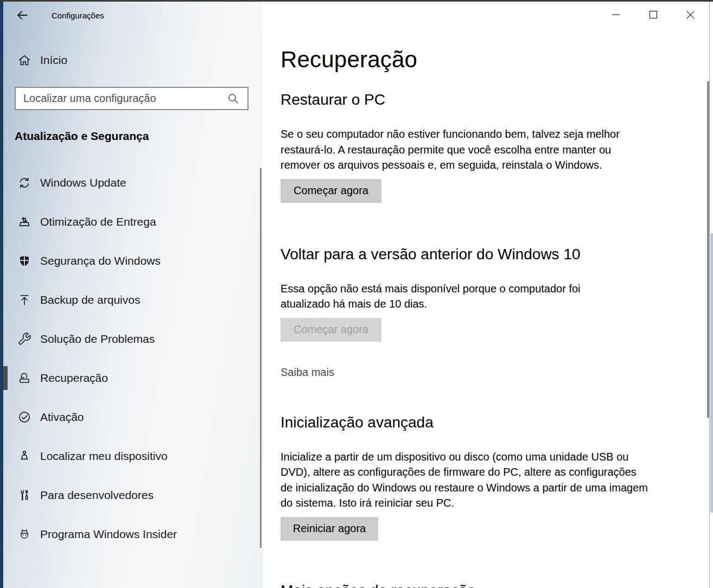 The width and height of the screenshot is (713, 588). What do you see at coordinates (495, 60) in the screenshot?
I see `page-title: Recuperação` at bounding box center [495, 60].